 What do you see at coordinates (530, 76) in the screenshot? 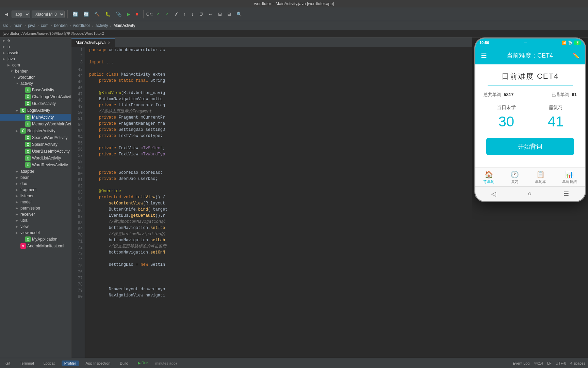
I see `phone-difficulty-title: 目前难度 CET4` at bounding box center [530, 76].